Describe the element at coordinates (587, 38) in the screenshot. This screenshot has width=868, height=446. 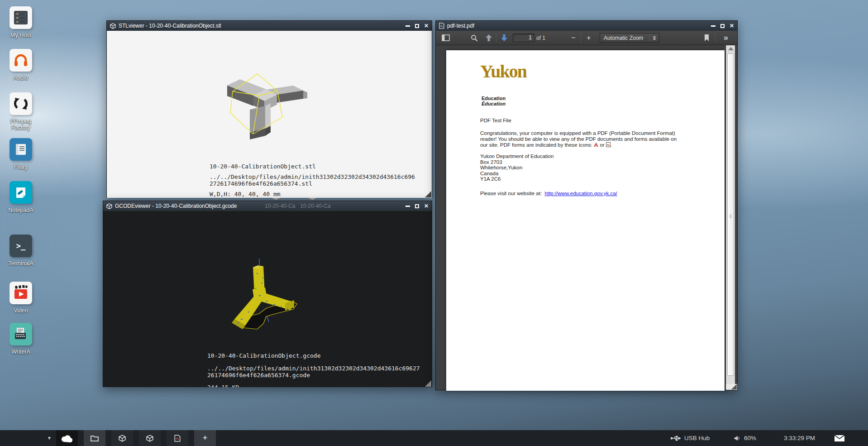
I see `pdf-toolbar: 1 of 1 − + Automatic Zoom »` at that location.